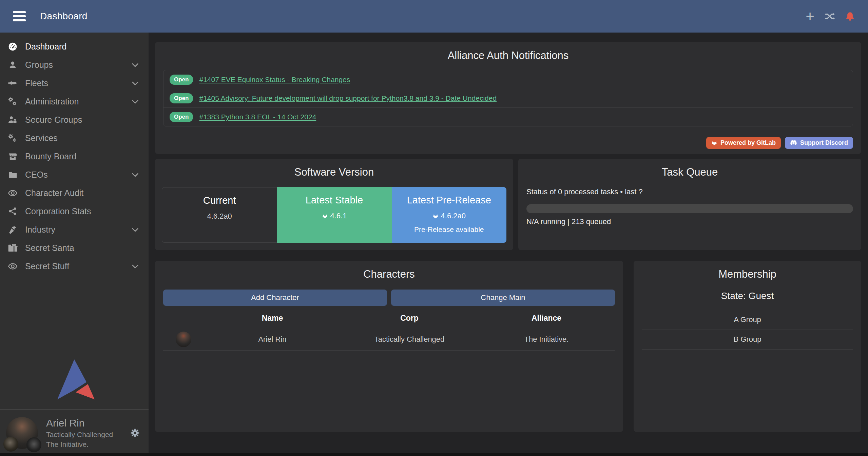 The image size is (868, 456). I want to click on space-shuttle-icon, so click(13, 83).